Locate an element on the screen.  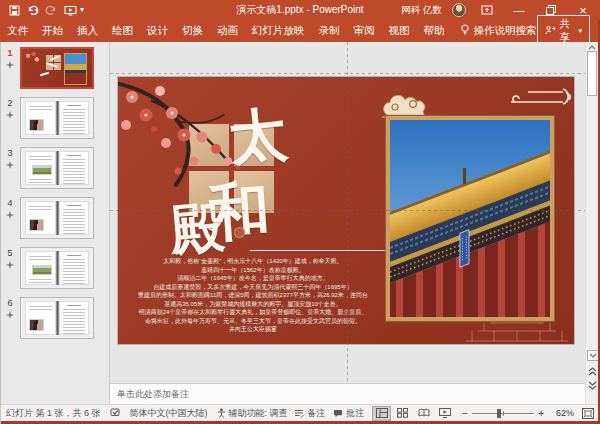
normal-view-button is located at coordinates (382, 414).